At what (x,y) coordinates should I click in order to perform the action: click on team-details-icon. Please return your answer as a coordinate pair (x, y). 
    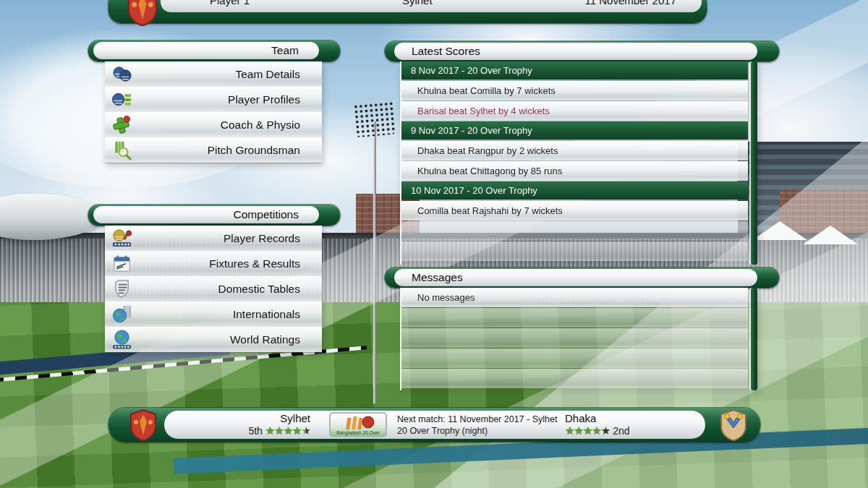
    Looking at the image, I should click on (122, 74).